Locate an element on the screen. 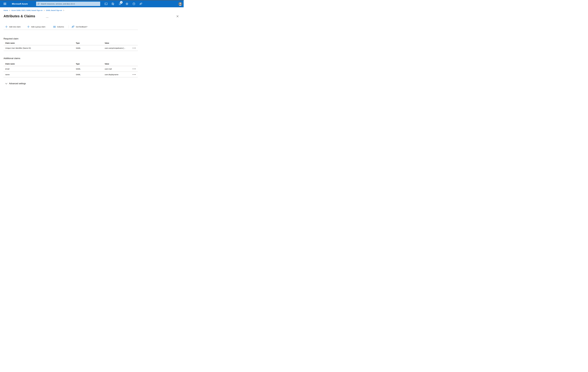  required-claim-table: Claim name Type Value Unique User Identi… is located at coordinates (71, 46).